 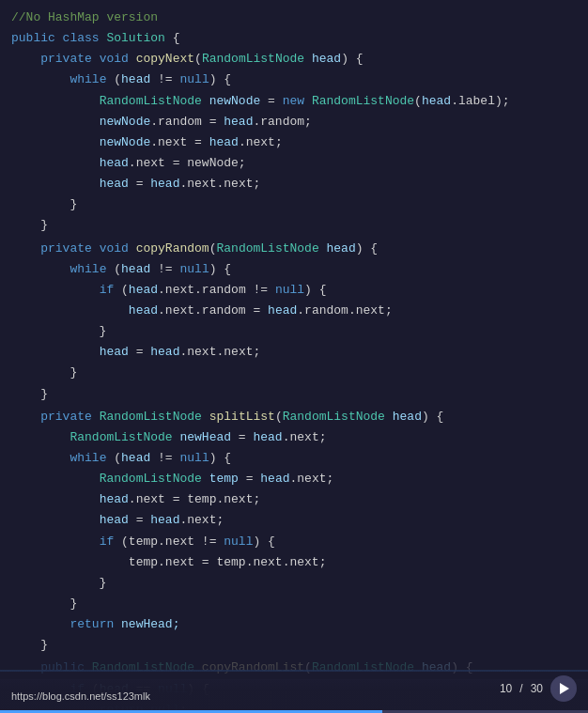 I want to click on code-token: .label);, so click(x=480, y=101).